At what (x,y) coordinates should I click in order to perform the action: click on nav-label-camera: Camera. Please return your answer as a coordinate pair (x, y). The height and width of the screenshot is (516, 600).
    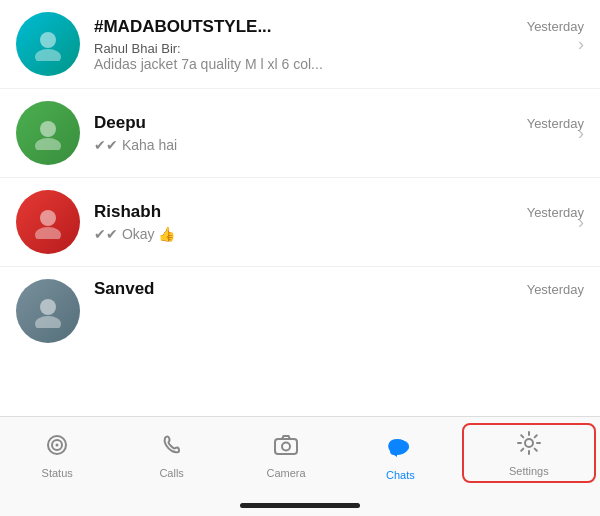
    Looking at the image, I should click on (286, 473).